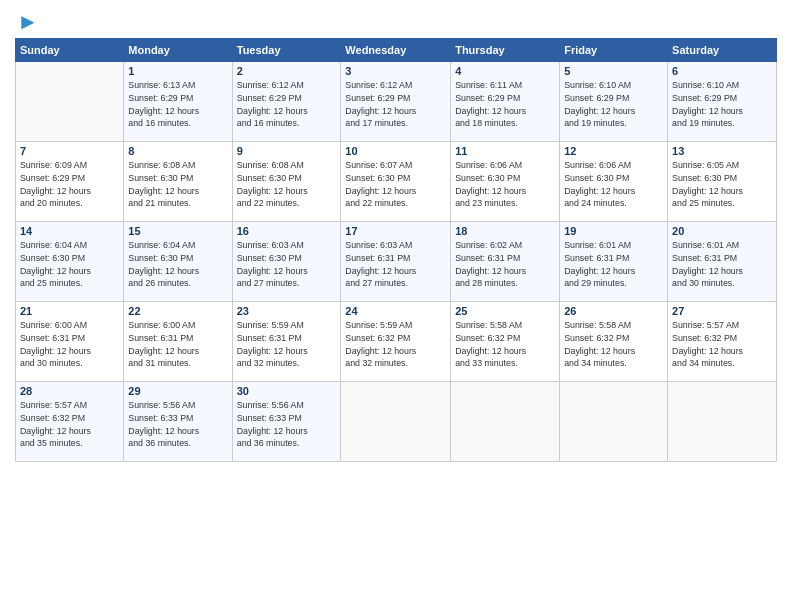  I want to click on day-number: 18, so click(505, 231).